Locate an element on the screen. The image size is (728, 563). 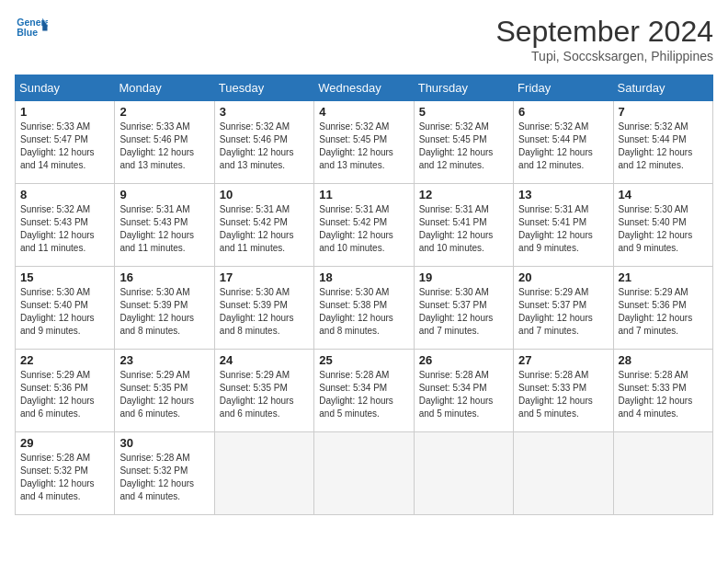
calendar-day-22: 22Sunrise: 5:29 AMSunset: 5:36 PMDayligh… is located at coordinates (65, 391).